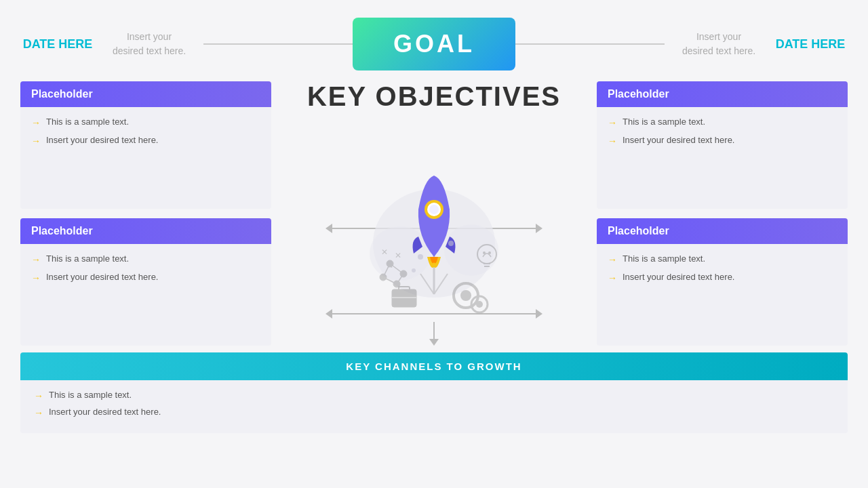  What do you see at coordinates (434, 366) in the screenshot?
I see `bottom-bar-header: KEY CHANNELS TO GROWTH` at bounding box center [434, 366].